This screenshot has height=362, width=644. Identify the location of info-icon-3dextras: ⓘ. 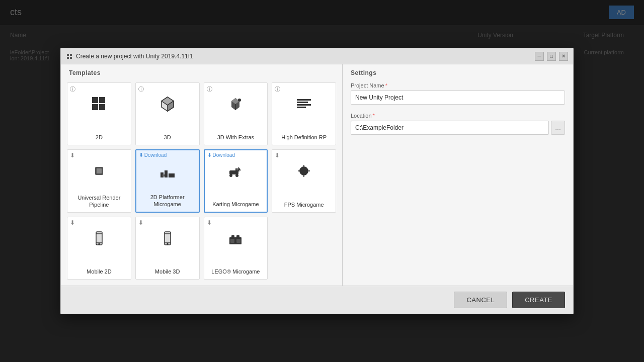
(209, 89).